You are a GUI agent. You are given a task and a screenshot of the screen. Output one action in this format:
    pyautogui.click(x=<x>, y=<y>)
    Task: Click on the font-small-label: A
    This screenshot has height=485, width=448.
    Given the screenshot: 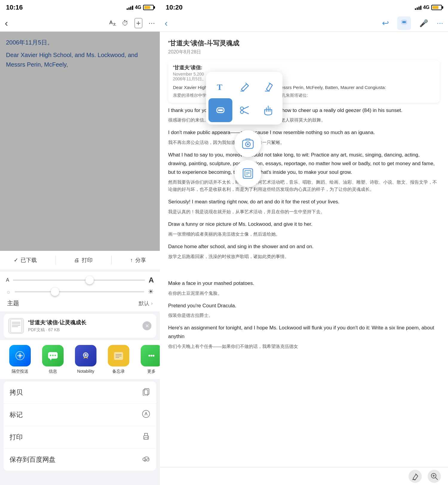 What is the action you would take?
    pyautogui.click(x=8, y=280)
    